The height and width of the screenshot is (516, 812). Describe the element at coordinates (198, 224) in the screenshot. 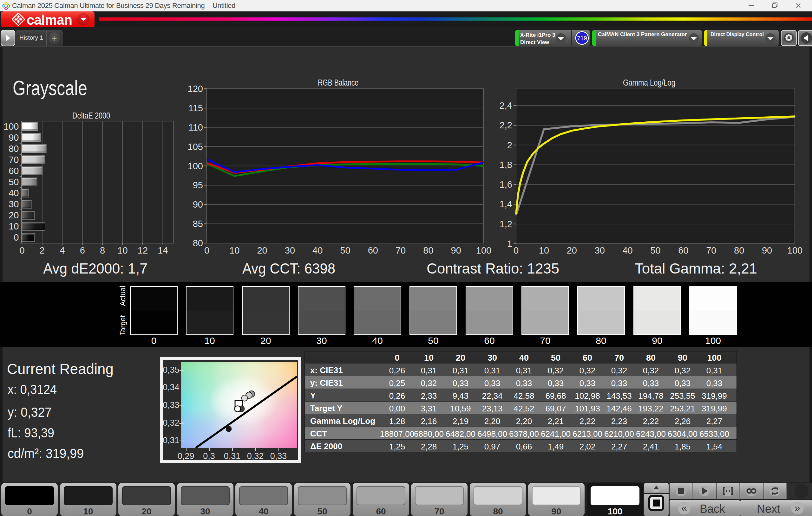

I see `svg-text: 85` at that location.